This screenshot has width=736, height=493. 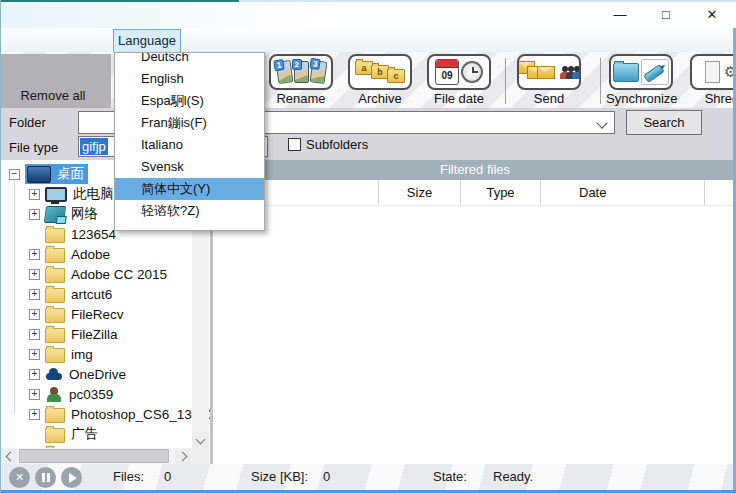 What do you see at coordinates (623, 192) in the screenshot?
I see `column-header-date: Date` at bounding box center [623, 192].